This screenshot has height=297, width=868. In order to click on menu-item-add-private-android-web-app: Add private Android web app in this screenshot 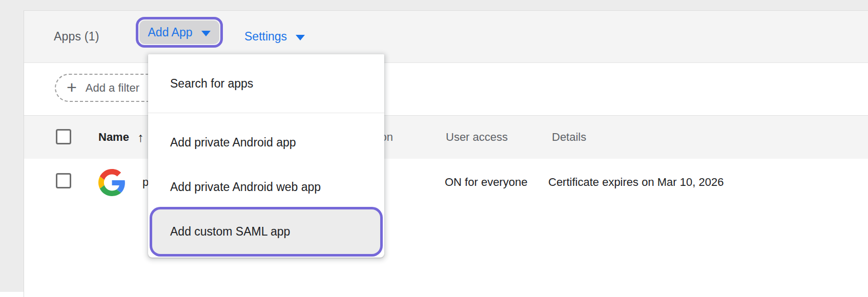, I will do `click(266, 187)`.